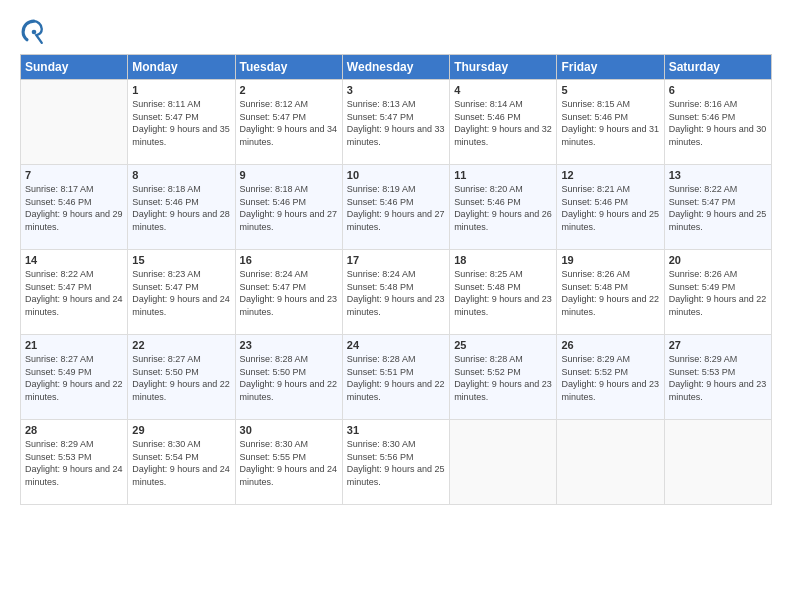 The height and width of the screenshot is (612, 792). What do you see at coordinates (504, 208) in the screenshot?
I see `calendar-cell: 11 Sunrise: 8:20 AM Sunset: 5:46 PM Dayl…` at bounding box center [504, 208].